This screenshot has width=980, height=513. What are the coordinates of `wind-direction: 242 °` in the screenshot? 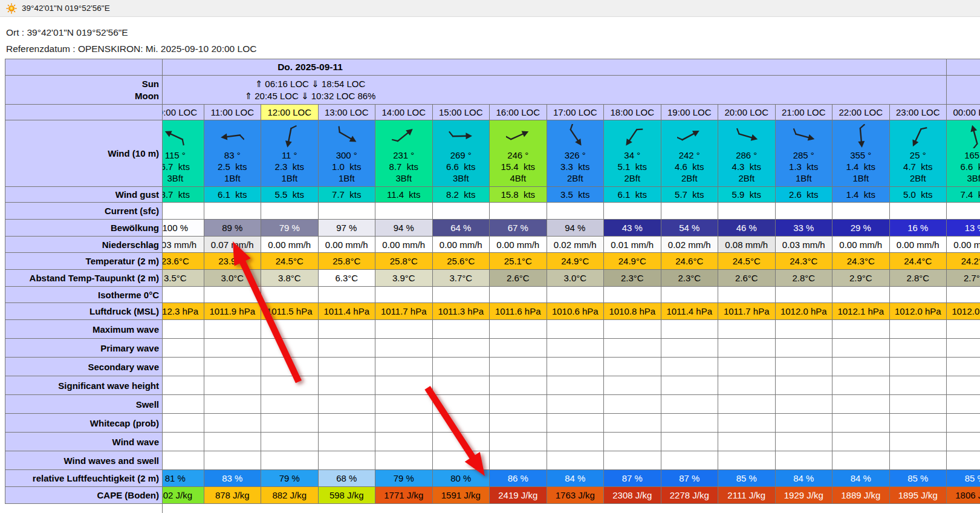 It's located at (689, 155).